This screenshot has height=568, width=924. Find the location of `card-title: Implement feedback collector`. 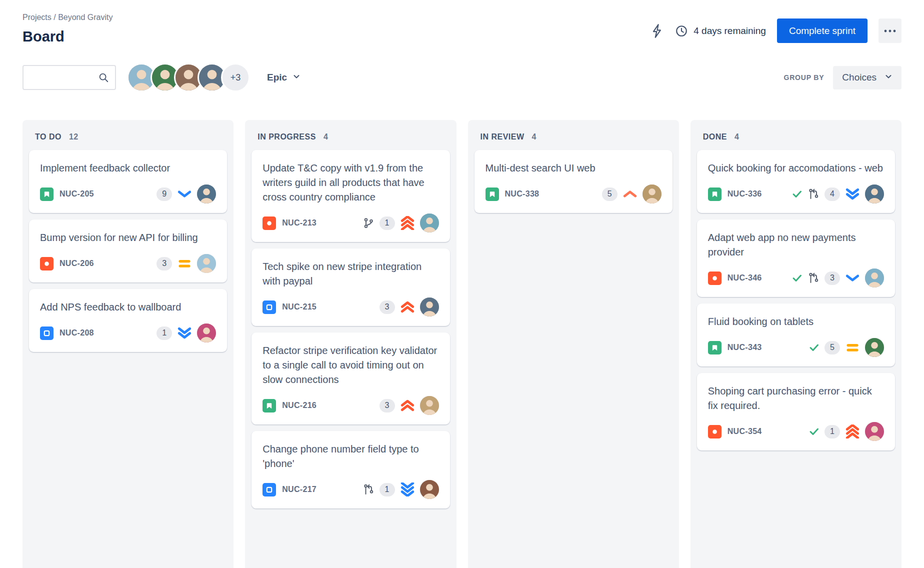

card-title: Implement feedback collector is located at coordinates (128, 168).